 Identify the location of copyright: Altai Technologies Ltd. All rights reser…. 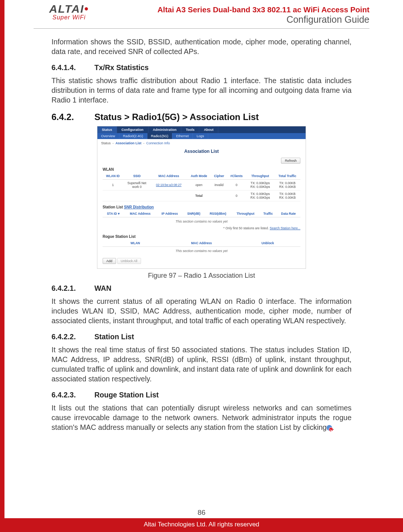
(202, 525).